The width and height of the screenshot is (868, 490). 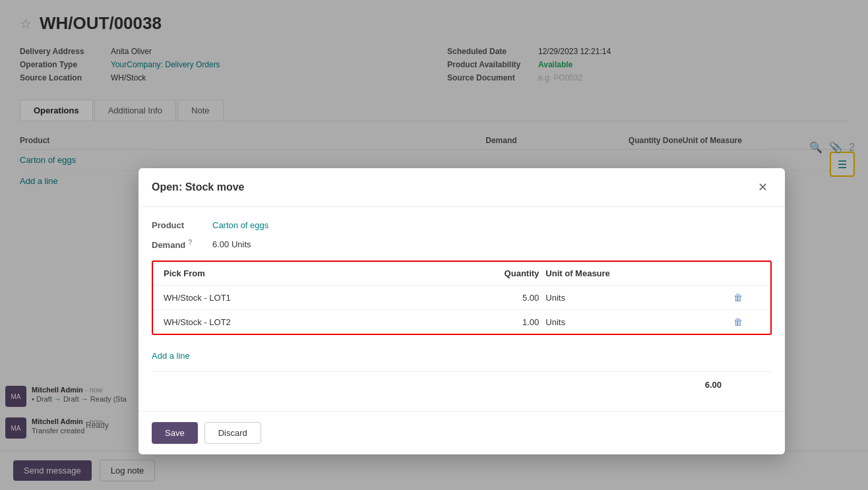 What do you see at coordinates (305, 298) in the screenshot?
I see `pick-from-1: WH/Stock - LOT1` at bounding box center [305, 298].